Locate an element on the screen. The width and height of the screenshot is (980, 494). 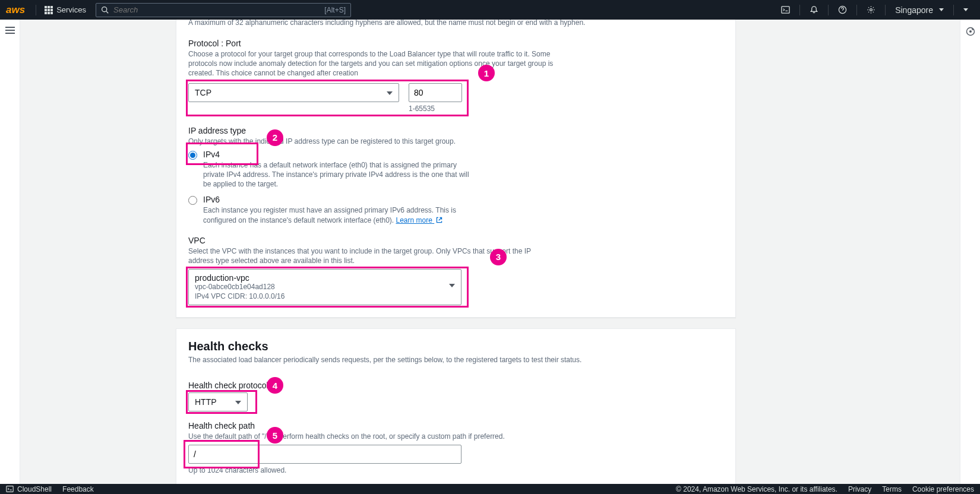
help-icon is located at coordinates (842, 10).